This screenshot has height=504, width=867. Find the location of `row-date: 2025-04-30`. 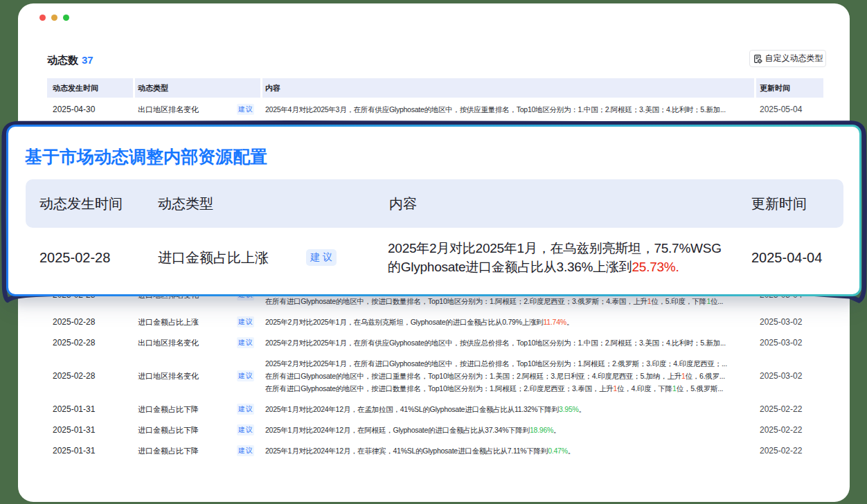

row-date: 2025-04-30 is located at coordinates (90, 109).